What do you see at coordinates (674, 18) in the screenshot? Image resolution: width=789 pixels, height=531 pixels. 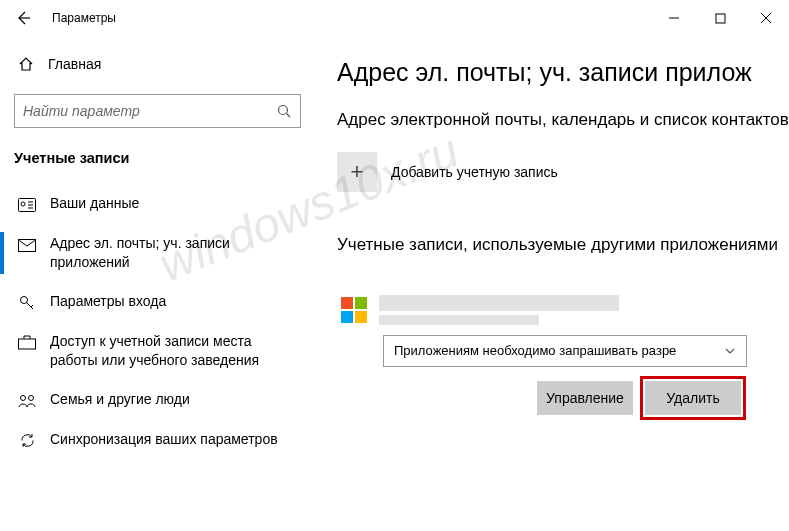 I see `minimize-button` at bounding box center [674, 18].